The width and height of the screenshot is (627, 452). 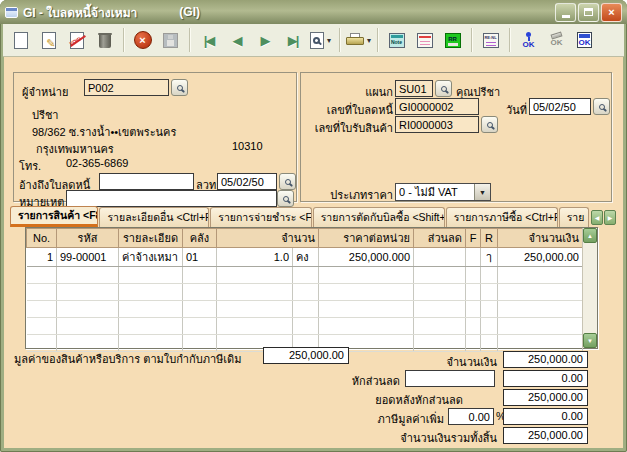 I want to click on window-title-suffix: (GI), so click(x=190, y=12).